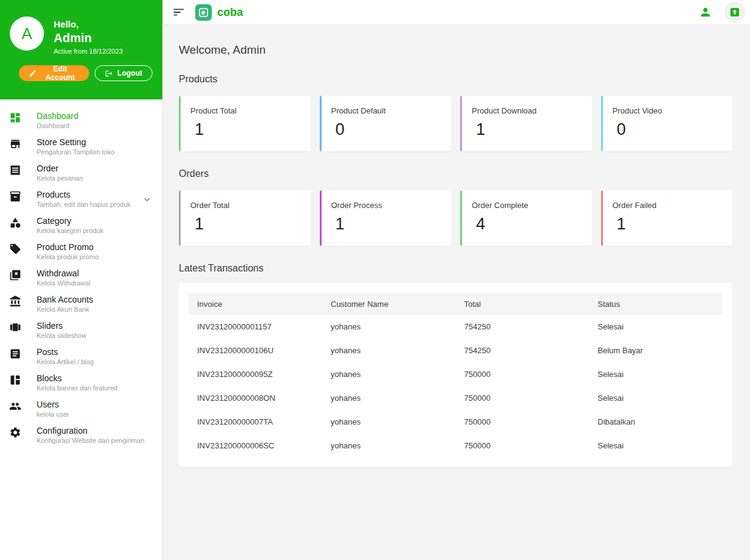  Describe the element at coordinates (456, 12) in the screenshot. I see `topbar: coba` at that location.